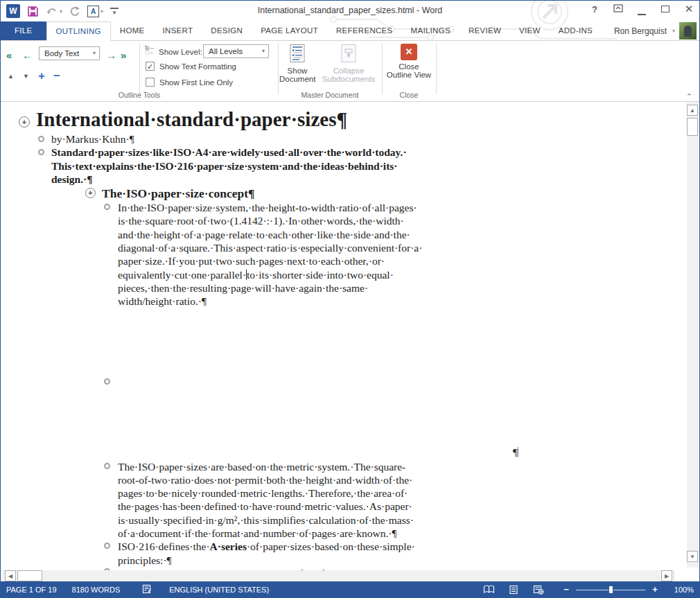 Image resolution: width=700 pixels, height=598 pixels. Describe the element at coordinates (403, 248) in the screenshot. I see `document-line: diagonal·of·a·square.·This·aspect·ratio·…` at that location.